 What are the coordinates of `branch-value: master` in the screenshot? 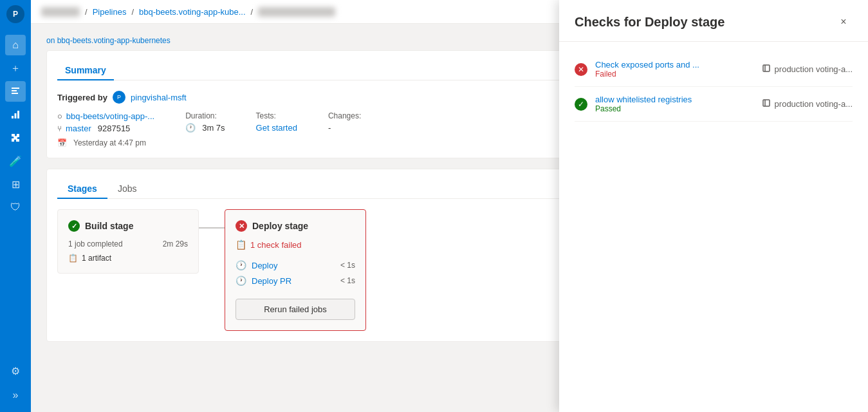 It's located at (78, 129).